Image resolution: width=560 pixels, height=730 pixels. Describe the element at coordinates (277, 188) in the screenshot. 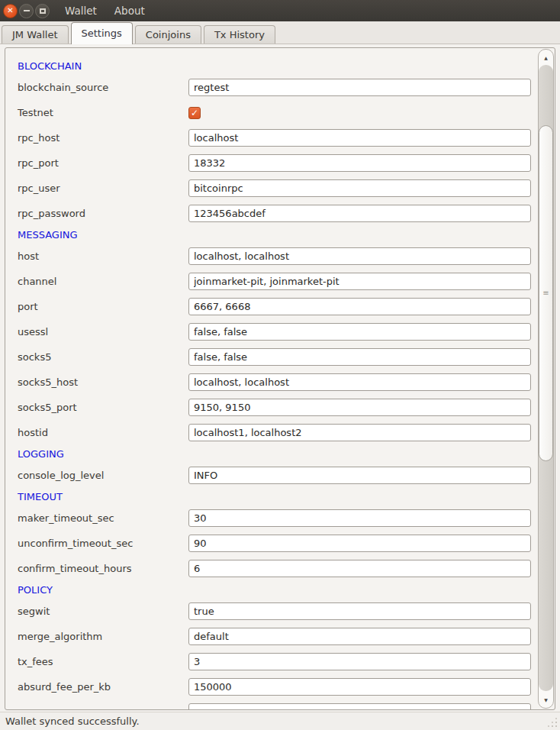

I see `settings-field-row: rpc_user` at that location.